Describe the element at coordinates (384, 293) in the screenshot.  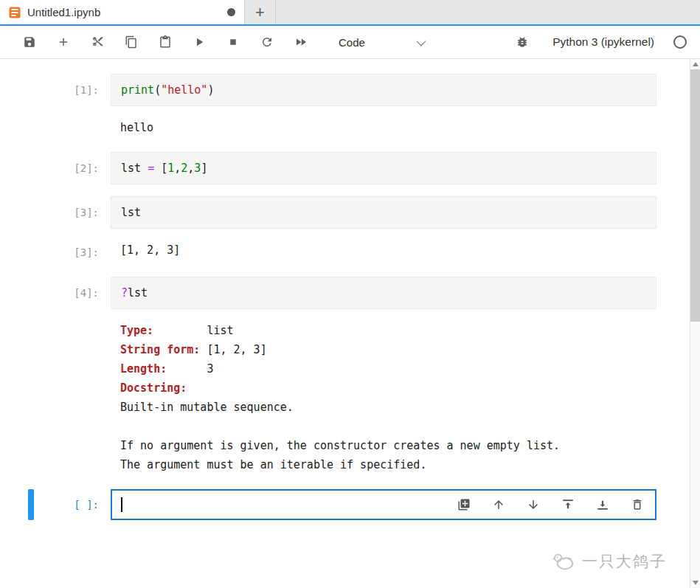
I see `code-source: ?lst` at that location.